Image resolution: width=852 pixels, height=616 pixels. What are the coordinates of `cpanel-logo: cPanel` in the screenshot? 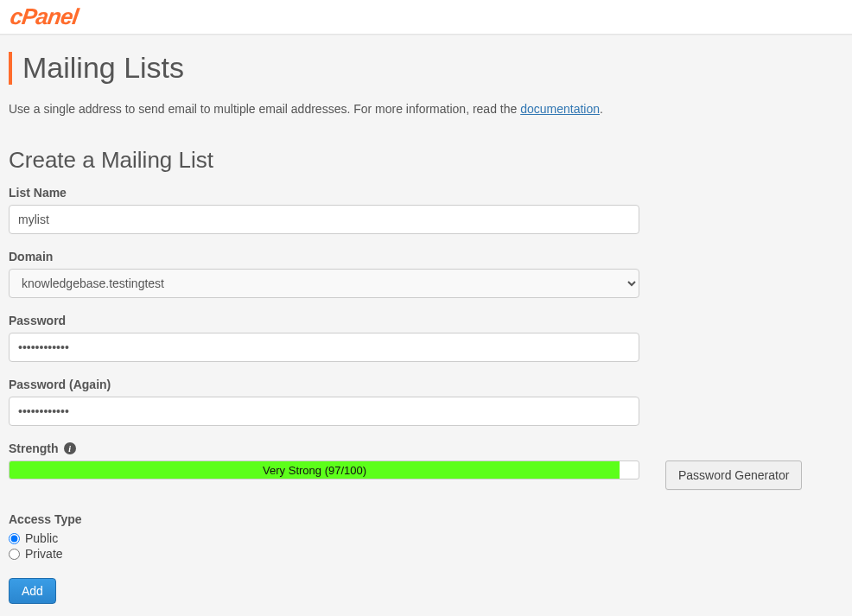 It's located at (44, 17).